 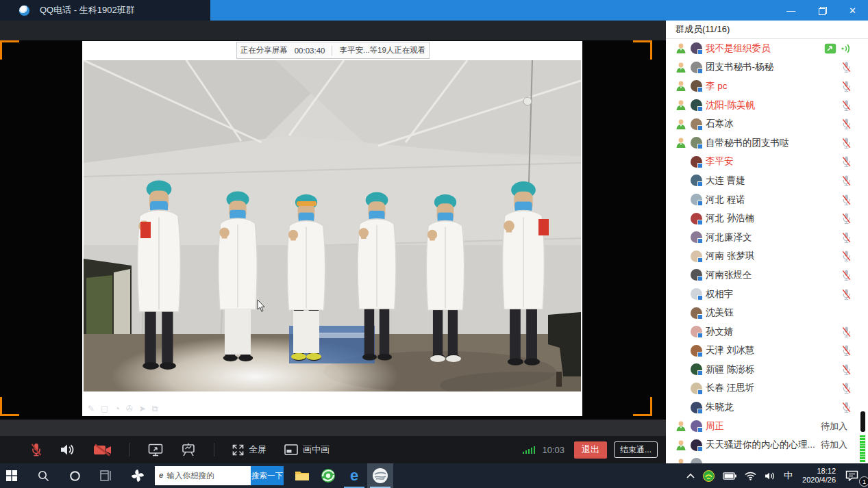 What do you see at coordinates (767, 313) in the screenshot?
I see `member-row: 沈美钰` at bounding box center [767, 313].